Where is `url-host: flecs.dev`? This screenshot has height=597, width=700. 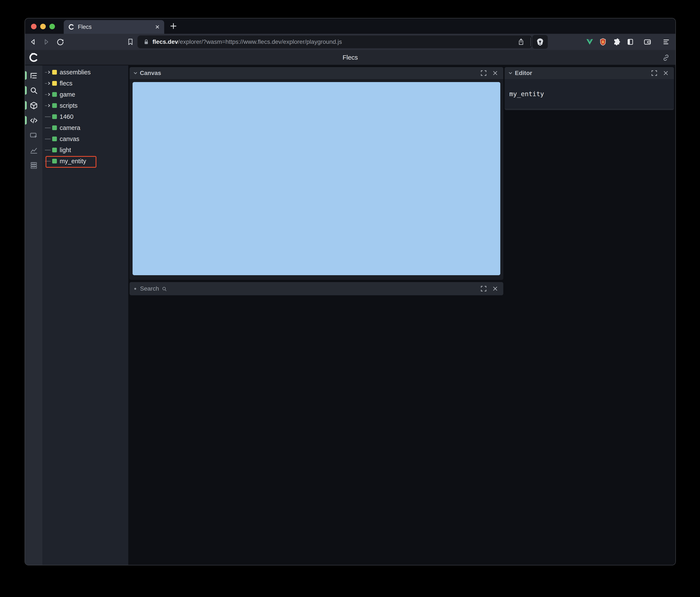
url-host: flecs.dev is located at coordinates (165, 42).